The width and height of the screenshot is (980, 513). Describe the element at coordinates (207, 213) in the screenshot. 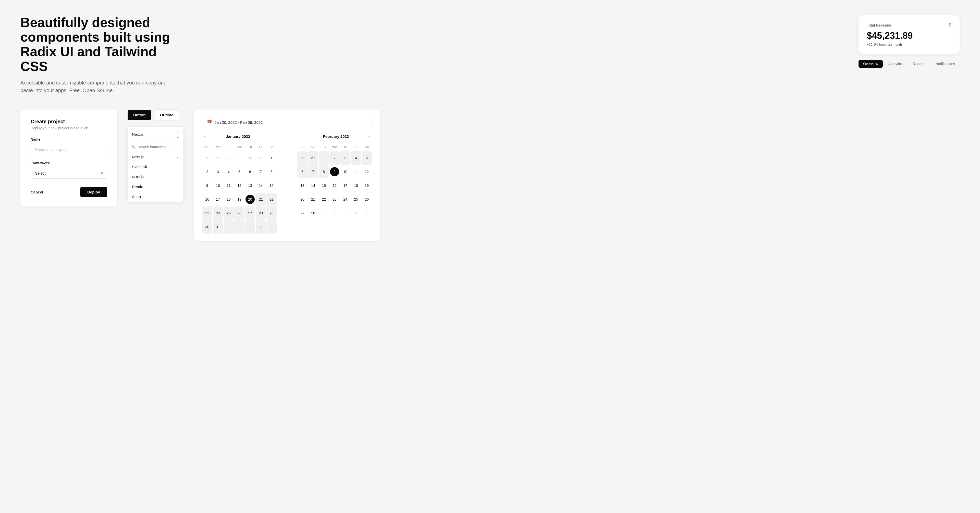

I see `jan-day-23: 23` at that location.